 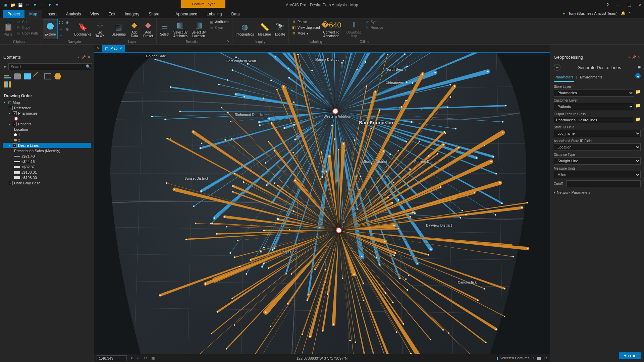 I want to click on ribbon-collapse-icon: ^, so click(x=630, y=13).